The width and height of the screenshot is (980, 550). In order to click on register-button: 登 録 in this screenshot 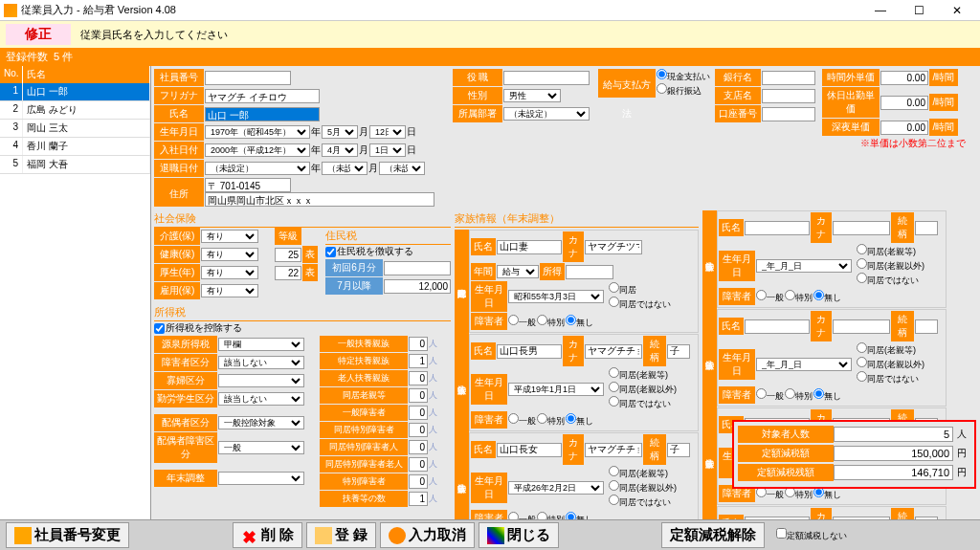, I will do `click(341, 536)`.